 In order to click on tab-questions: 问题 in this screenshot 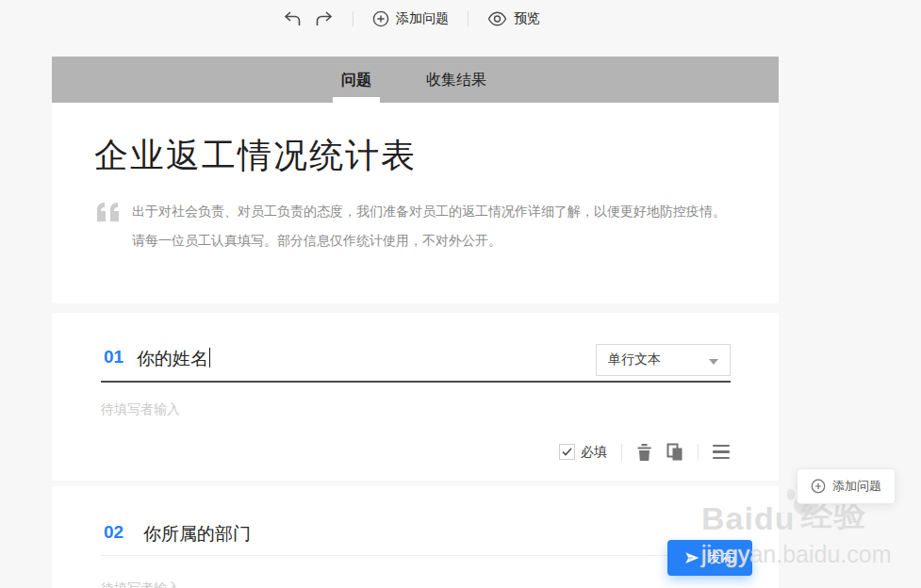, I will do `click(356, 79)`.